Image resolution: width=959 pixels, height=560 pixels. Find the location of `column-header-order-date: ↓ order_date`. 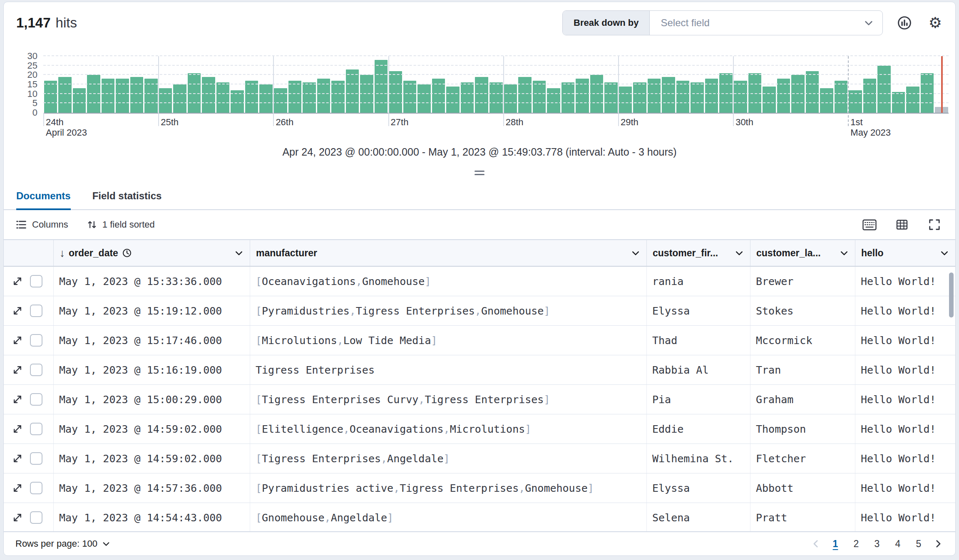

column-header-order-date: ↓ order_date is located at coordinates (152, 253).